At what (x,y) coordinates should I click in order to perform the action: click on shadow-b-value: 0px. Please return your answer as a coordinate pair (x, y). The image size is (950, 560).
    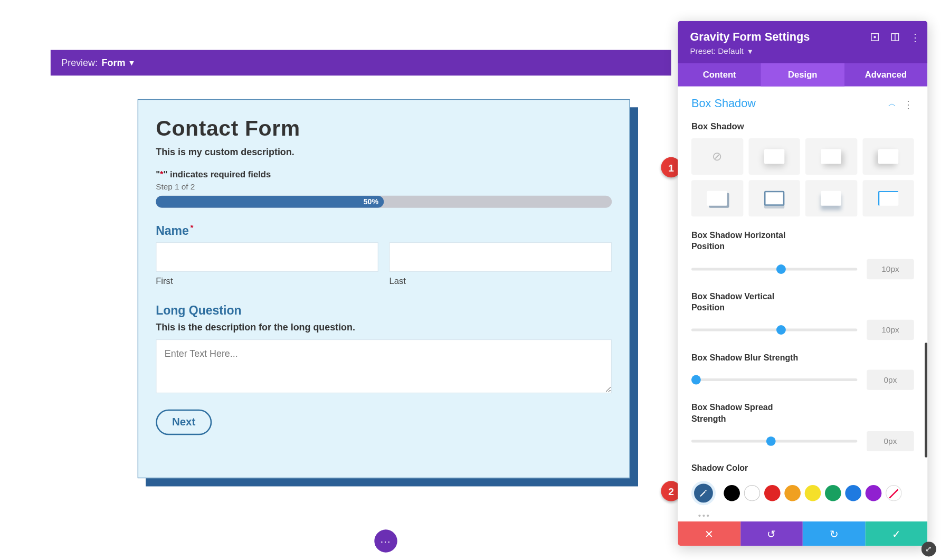
    Looking at the image, I should click on (890, 380).